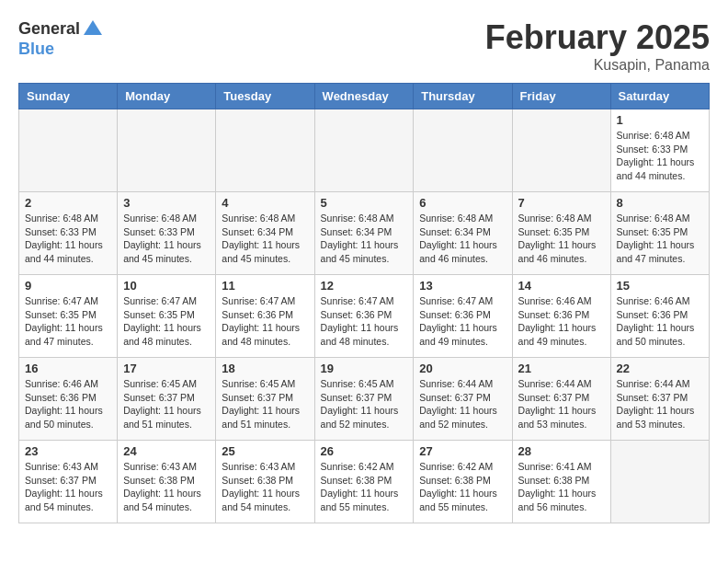  What do you see at coordinates (463, 482) in the screenshot?
I see `calendar-cell: 27Sunrise: 6:42 AM Sunset: 6:38 PM Dayli…` at bounding box center [463, 482].